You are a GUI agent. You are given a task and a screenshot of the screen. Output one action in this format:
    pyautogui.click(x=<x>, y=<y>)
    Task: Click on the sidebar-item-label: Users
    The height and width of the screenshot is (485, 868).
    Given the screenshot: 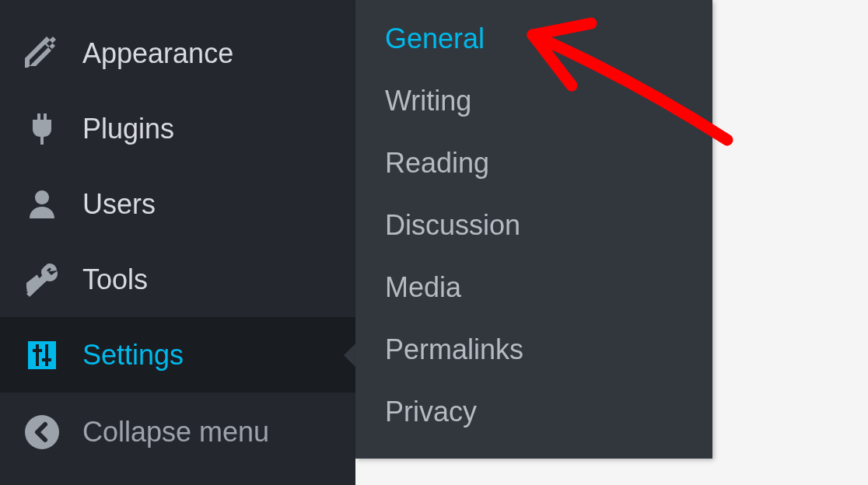 What is the action you would take?
    pyautogui.click(x=119, y=204)
    